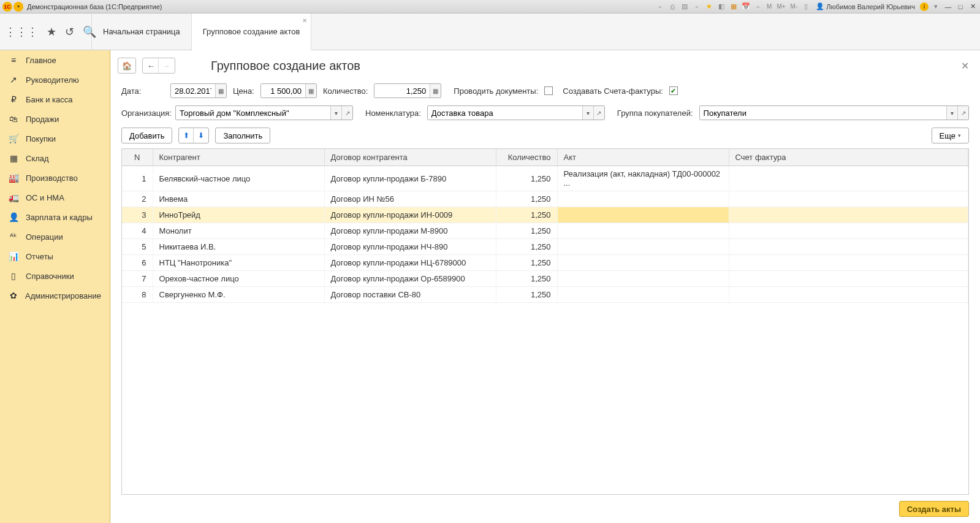 Image resolution: width=980 pixels, height=523 pixels. What do you see at coordinates (201, 136) in the screenshot?
I see `move-down-button: ⬇` at bounding box center [201, 136].